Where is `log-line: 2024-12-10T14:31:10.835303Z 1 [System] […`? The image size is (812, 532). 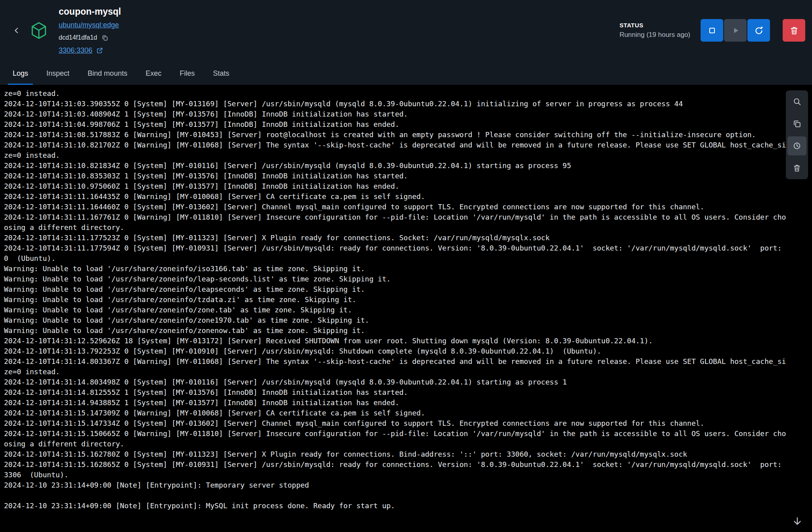 log-line: 2024-12-10T14:31:10.835303Z 1 [System] [… is located at coordinates (408, 176).